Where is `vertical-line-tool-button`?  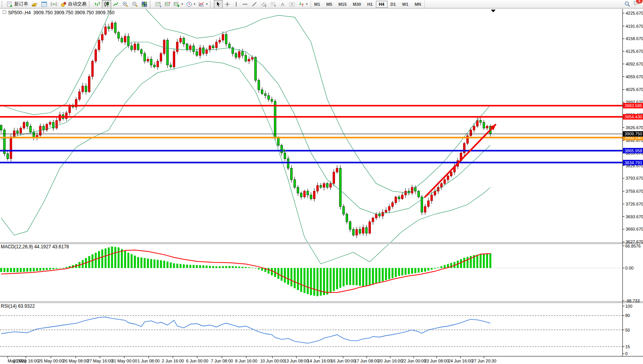
vertical-line-tool-button is located at coordinates (236, 4).